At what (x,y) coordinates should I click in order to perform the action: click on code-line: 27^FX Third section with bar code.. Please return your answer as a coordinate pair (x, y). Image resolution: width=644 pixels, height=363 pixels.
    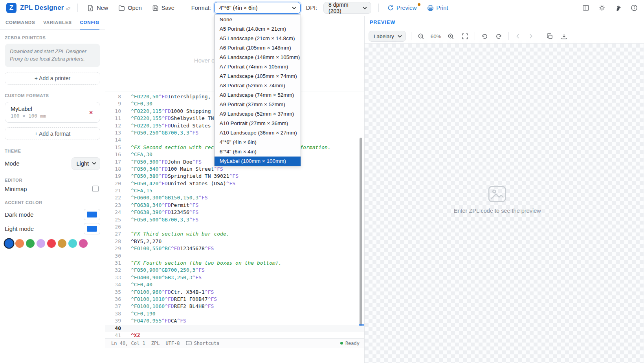
    Looking at the image, I should click on (235, 234).